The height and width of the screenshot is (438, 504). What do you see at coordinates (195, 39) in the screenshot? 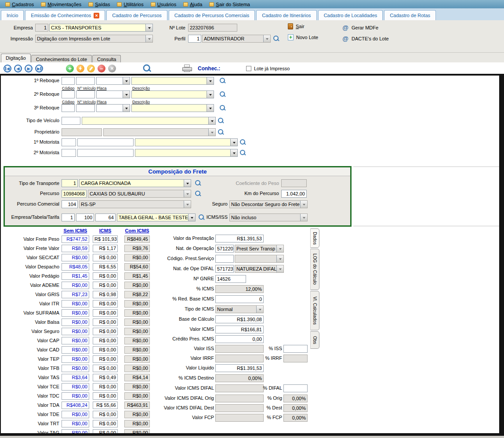
I see `perfil-code-field: 1` at bounding box center [195, 39].